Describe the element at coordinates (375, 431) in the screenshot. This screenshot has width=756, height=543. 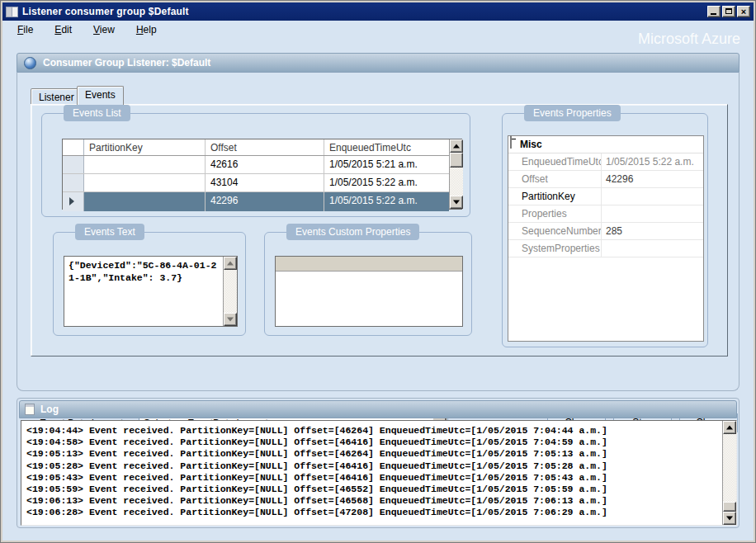
I see `log-line: <19:04:44> Event received. PartitionKey=…` at that location.